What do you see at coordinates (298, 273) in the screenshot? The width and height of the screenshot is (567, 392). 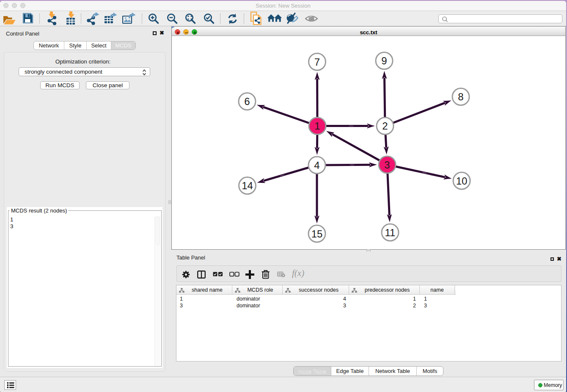 I see `svg-text: f(x)` at bounding box center [298, 273].